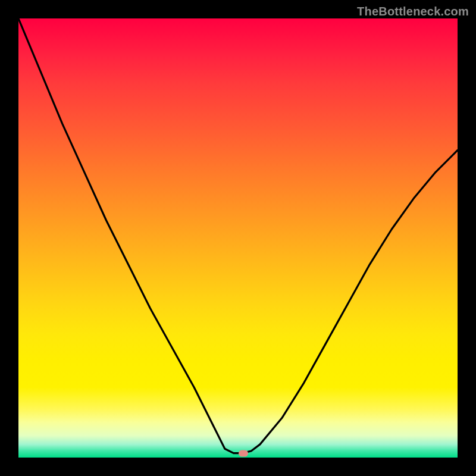 Image resolution: width=476 pixels, height=476 pixels. What do you see at coordinates (243, 453) in the screenshot?
I see `optimum-marker` at bounding box center [243, 453].